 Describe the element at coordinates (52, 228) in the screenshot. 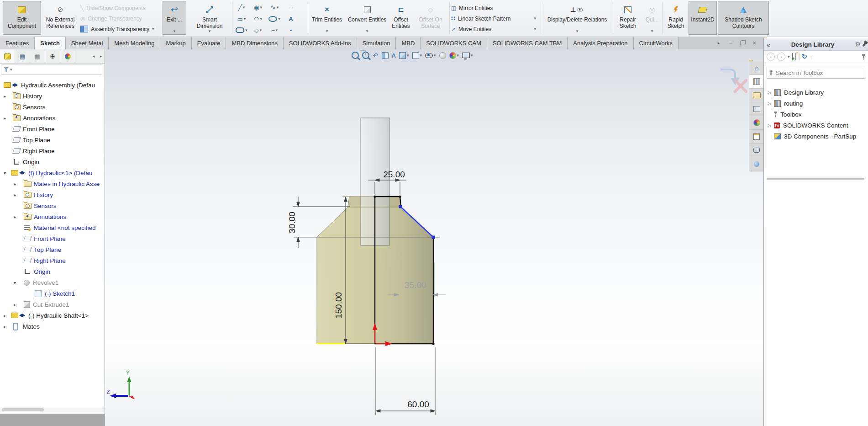

I see `tree-row-material: Material <not specified` at that location.